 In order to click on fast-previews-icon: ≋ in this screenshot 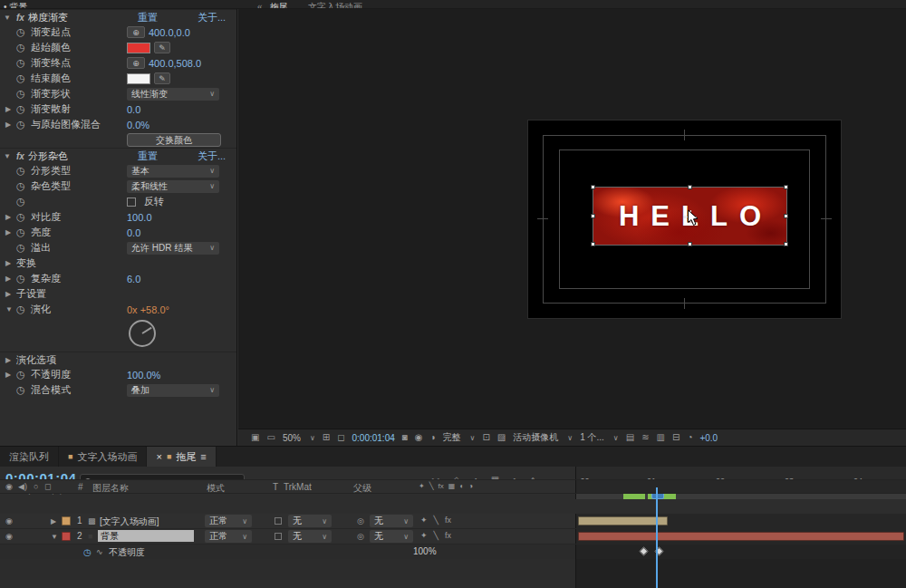, I will do `click(645, 438)`.